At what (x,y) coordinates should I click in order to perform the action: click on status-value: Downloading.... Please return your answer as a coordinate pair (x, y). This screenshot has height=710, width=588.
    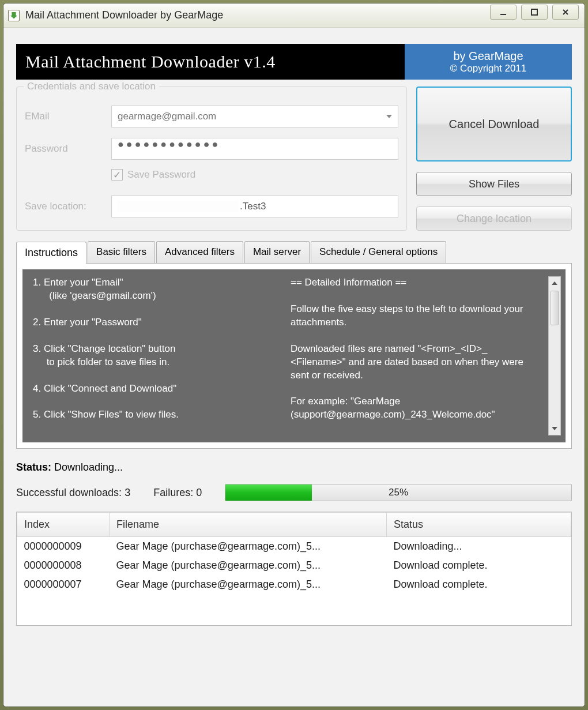
    Looking at the image, I should click on (89, 467).